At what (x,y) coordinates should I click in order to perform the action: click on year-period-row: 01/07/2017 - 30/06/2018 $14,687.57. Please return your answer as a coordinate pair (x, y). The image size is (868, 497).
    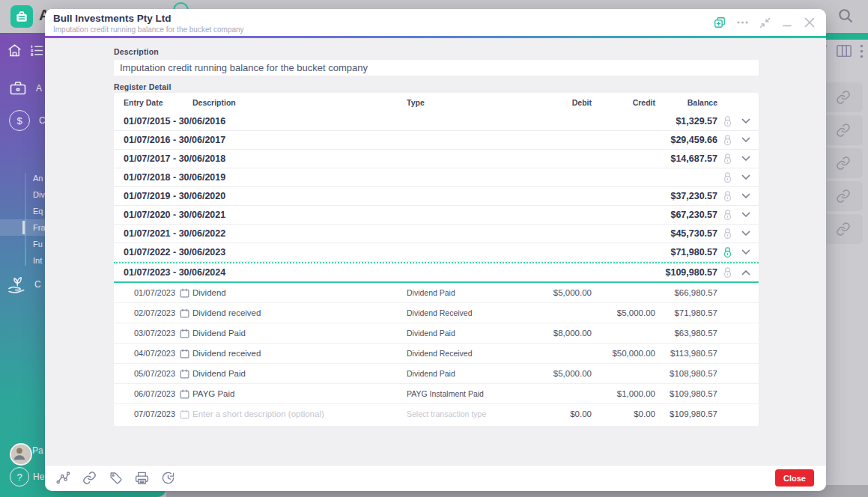
    Looking at the image, I should click on (436, 159).